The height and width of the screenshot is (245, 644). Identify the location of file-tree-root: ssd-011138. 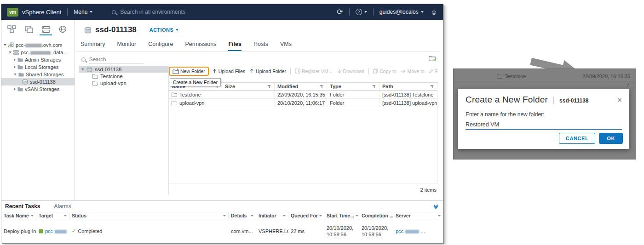
(123, 69).